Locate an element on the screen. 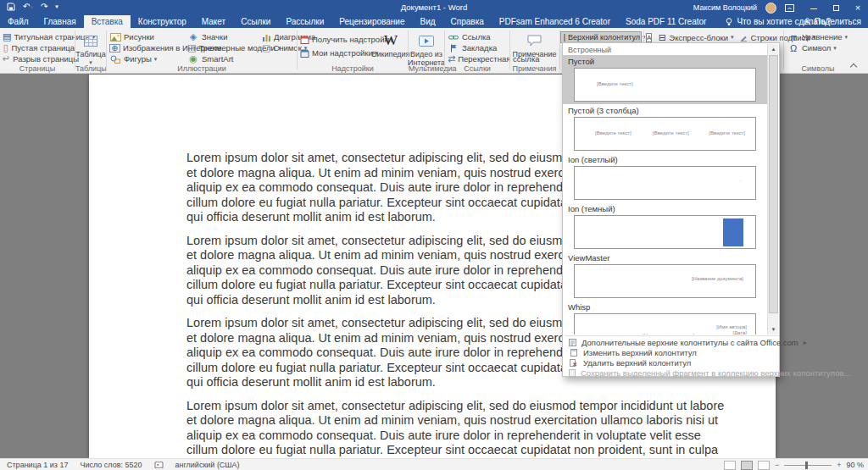 Image resolution: width=868 pixels, height=470 pixels. textbox-icon: A is located at coordinates (649, 37).